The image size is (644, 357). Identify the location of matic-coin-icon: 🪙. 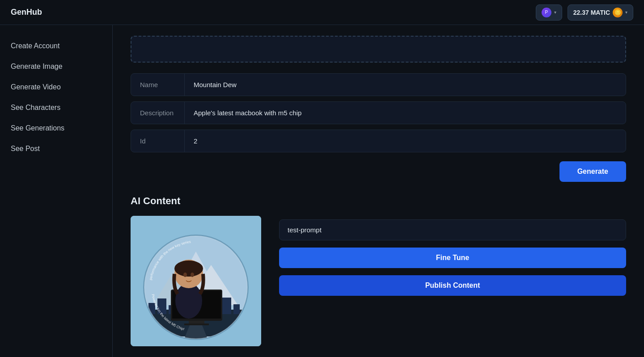
(618, 13).